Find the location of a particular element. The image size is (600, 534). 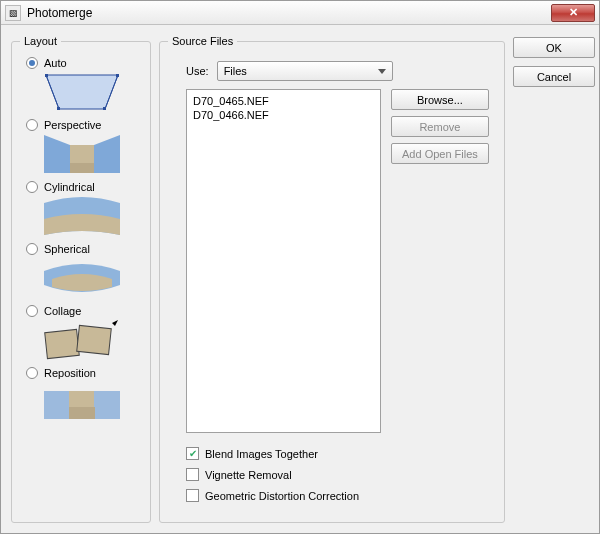

file-item: D70_0465.NEF is located at coordinates (284, 101).